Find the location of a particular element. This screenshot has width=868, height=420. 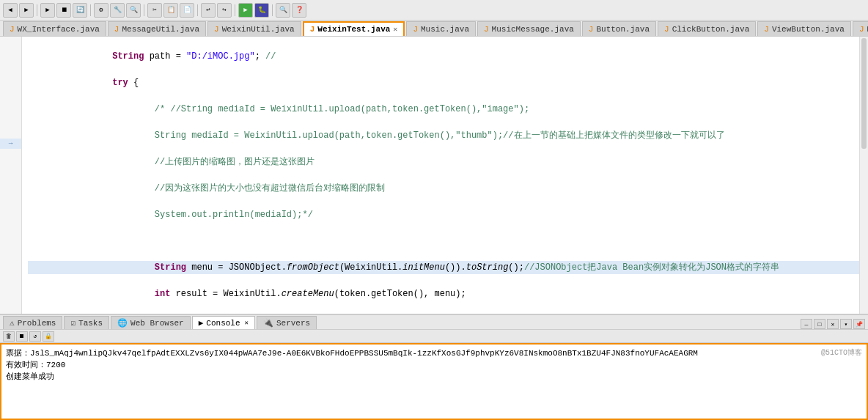

console-icon: ▶ is located at coordinates (201, 323).